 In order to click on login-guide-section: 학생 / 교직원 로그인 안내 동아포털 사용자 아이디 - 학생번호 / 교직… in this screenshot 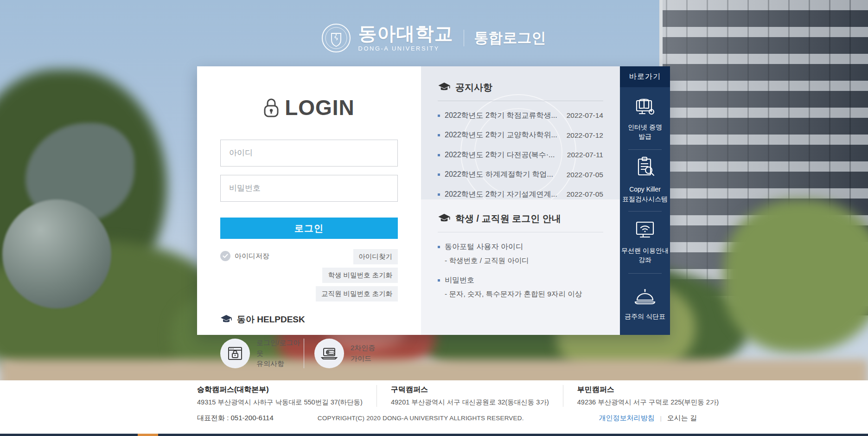, I will do `click(520, 267)`.